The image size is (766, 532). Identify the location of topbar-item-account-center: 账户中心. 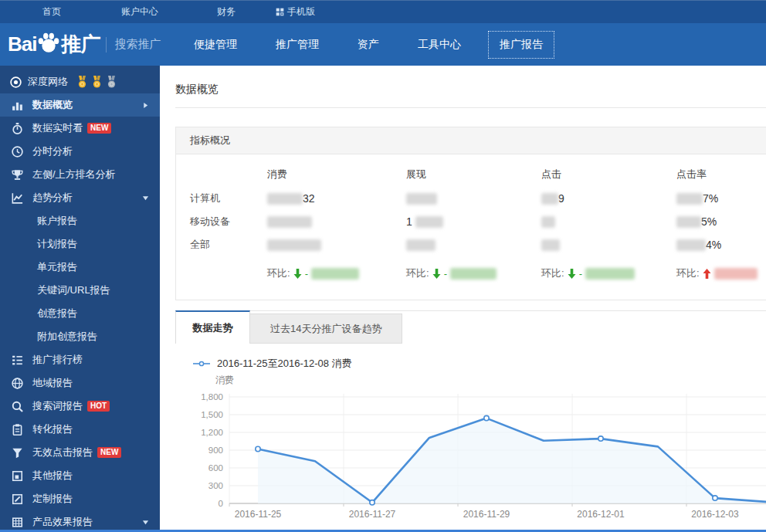
(140, 12).